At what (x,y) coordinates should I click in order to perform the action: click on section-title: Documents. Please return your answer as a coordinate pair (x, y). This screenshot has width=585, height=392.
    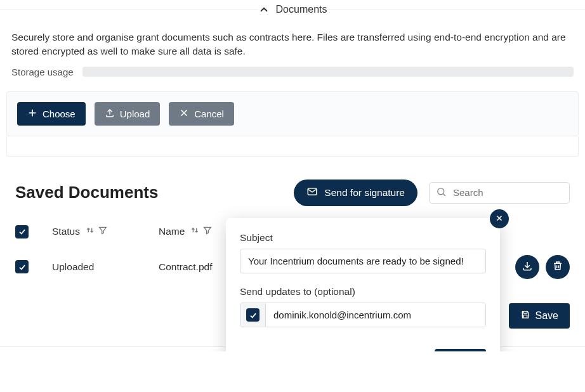
    Looking at the image, I should click on (302, 10).